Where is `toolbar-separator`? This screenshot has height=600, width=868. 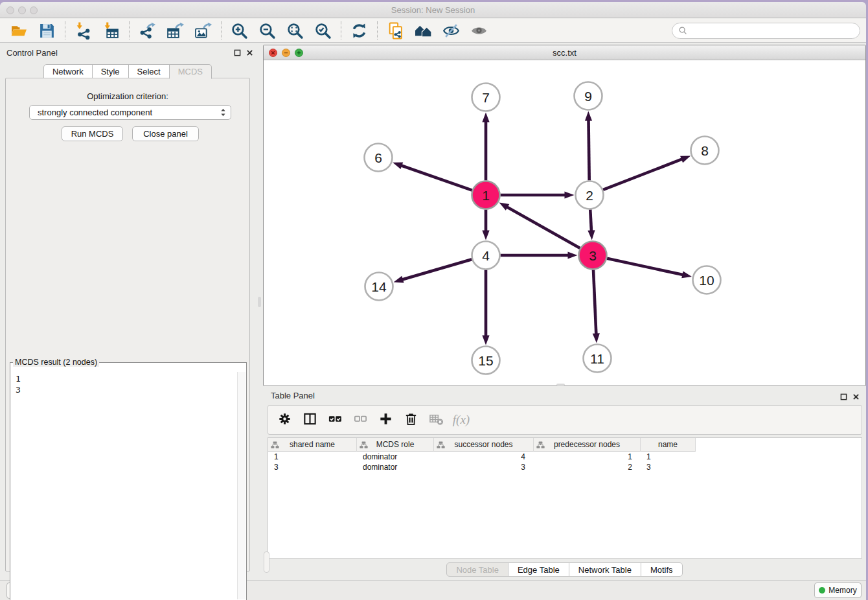 toolbar-separator is located at coordinates (377, 30).